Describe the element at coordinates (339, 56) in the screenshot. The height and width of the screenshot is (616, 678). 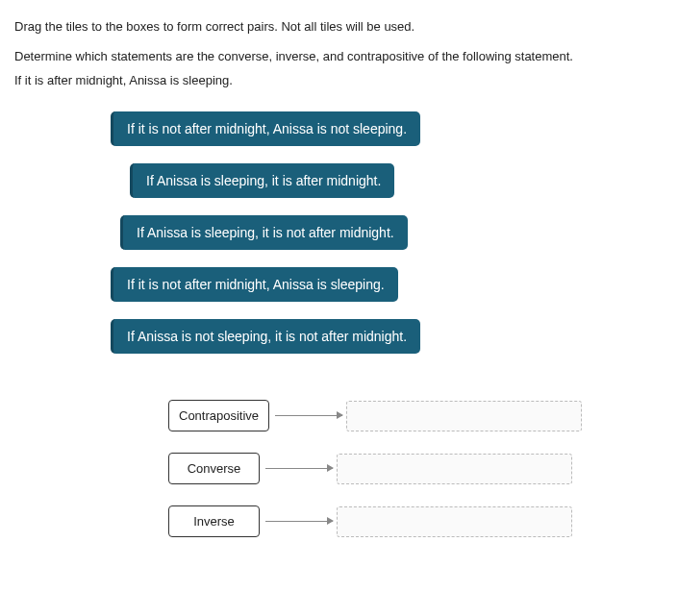
I see `question-text: Determine which statements are the conve…` at that location.